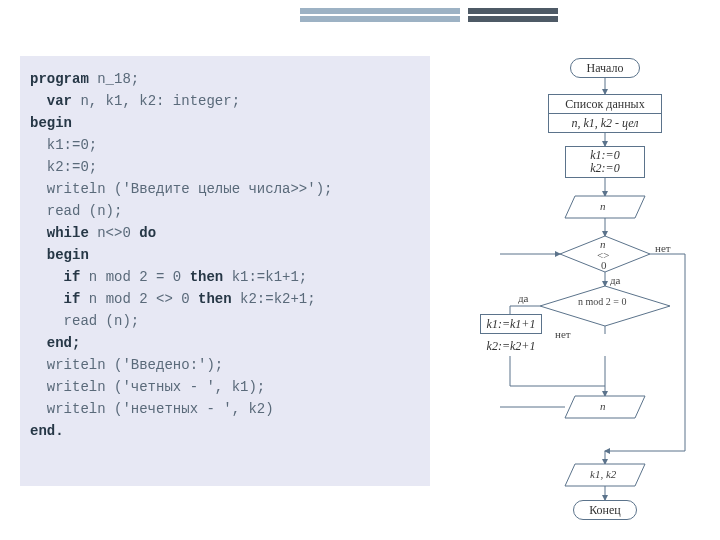 The height and width of the screenshot is (540, 720). I want to click on flow-output: k1, k2, so click(603, 474).